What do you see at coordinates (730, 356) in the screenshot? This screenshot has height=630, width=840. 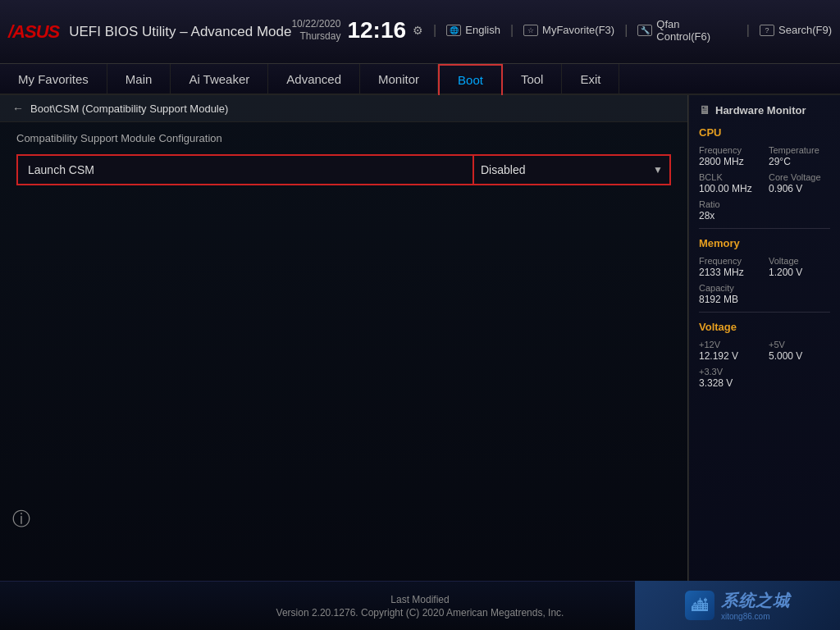 I see `hw-12v-value: 12.192 V` at bounding box center [730, 356].